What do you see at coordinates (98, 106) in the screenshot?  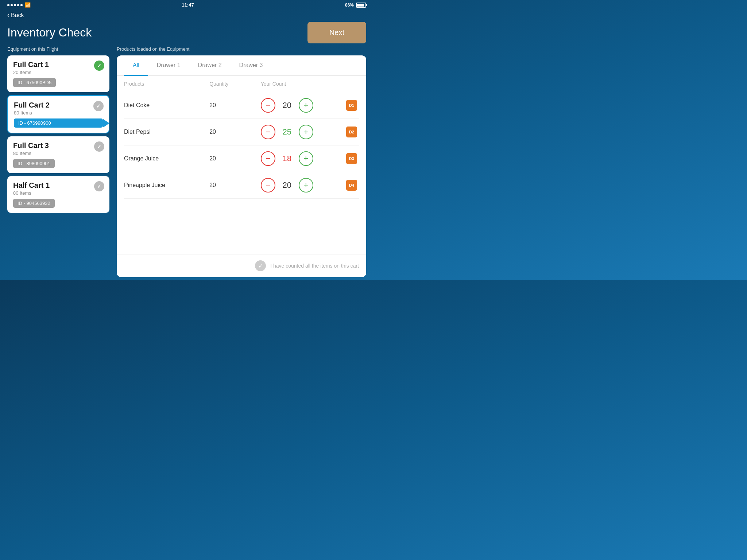 I see `check-icon-1: ✓` at bounding box center [98, 106].